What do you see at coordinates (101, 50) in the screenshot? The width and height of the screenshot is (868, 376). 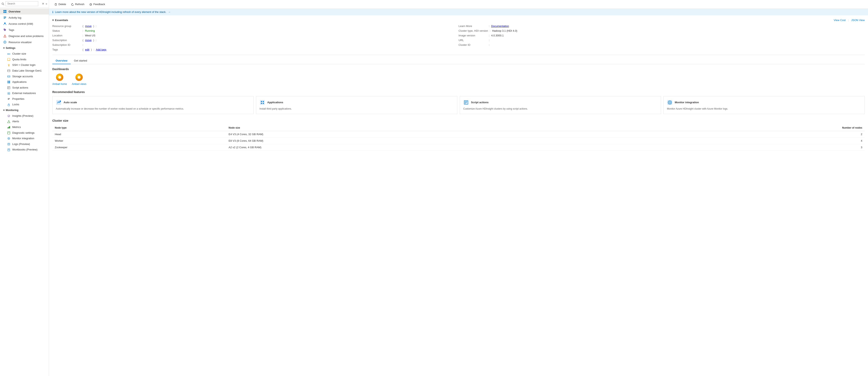 I see `tags-add-link: Add tags` at bounding box center [101, 50].